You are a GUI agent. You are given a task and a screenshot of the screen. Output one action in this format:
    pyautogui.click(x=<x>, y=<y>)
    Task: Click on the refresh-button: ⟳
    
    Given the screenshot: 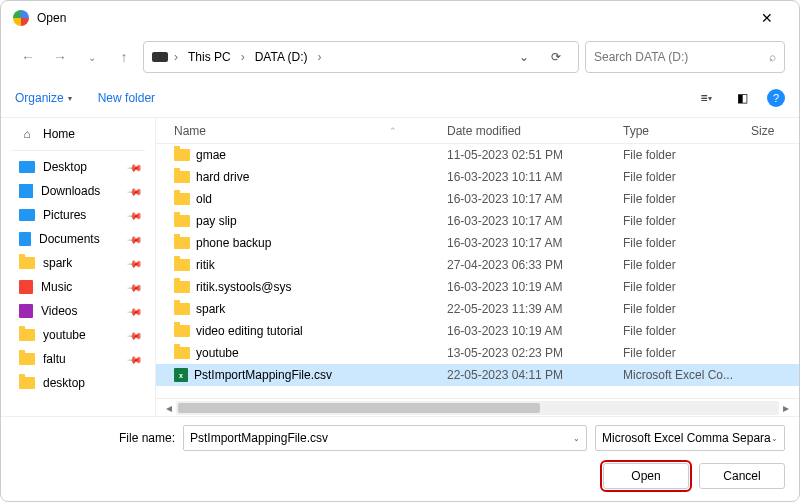 What is the action you would take?
    pyautogui.click(x=556, y=57)
    